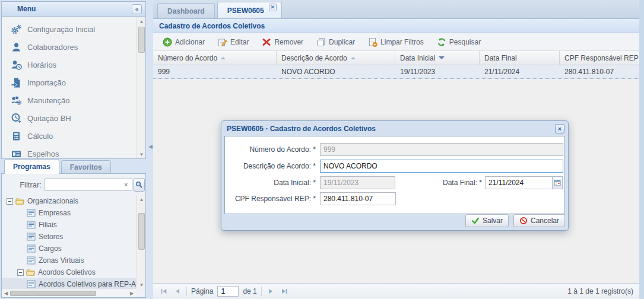 The height and width of the screenshot is (299, 644). What do you see at coordinates (137, 9) in the screenshot?
I see `collapse-menu-button: «` at bounding box center [137, 9].